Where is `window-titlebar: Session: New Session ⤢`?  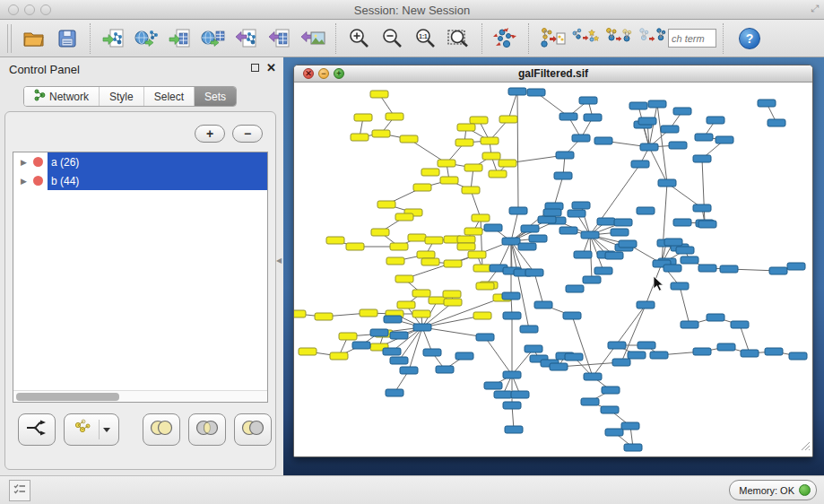
window-titlebar: Session: New Session ⤢ is located at coordinates (412, 10).